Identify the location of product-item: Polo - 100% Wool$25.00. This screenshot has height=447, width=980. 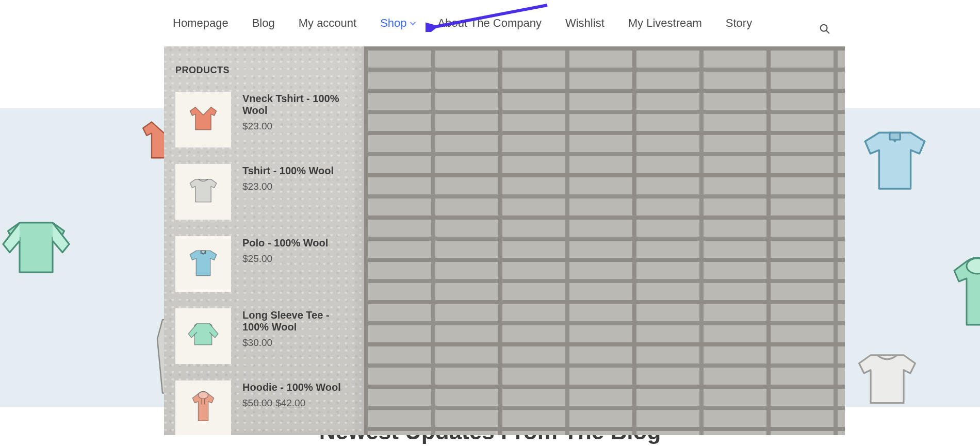
(264, 264).